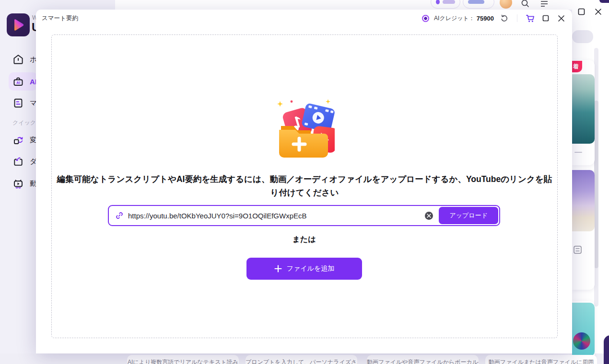  What do you see at coordinates (546, 18) in the screenshot?
I see `dialog-maximize-button` at bounding box center [546, 18].